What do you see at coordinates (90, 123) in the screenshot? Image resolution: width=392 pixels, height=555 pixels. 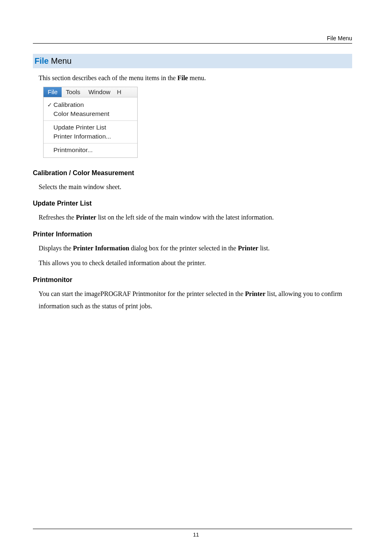 I see `file-menu-screenshot: File Tools Window H ✓ Calibration Color …` at bounding box center [90, 123].